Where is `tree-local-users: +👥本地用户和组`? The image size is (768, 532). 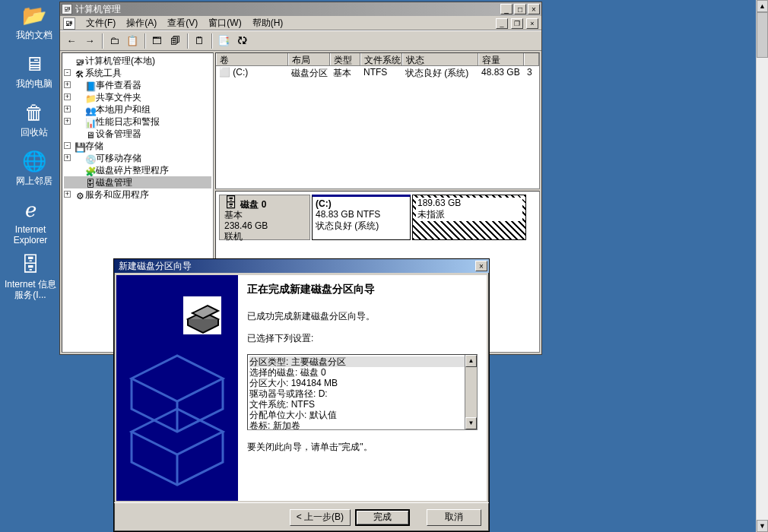
tree-local-users: +👥本地用户和组 is located at coordinates (138, 109).